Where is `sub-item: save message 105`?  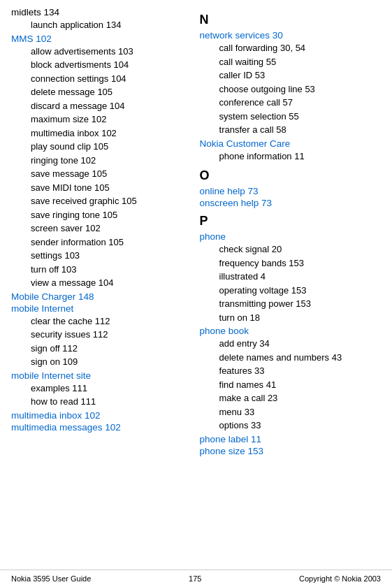 sub-item: save message 105 is located at coordinates (108, 174).